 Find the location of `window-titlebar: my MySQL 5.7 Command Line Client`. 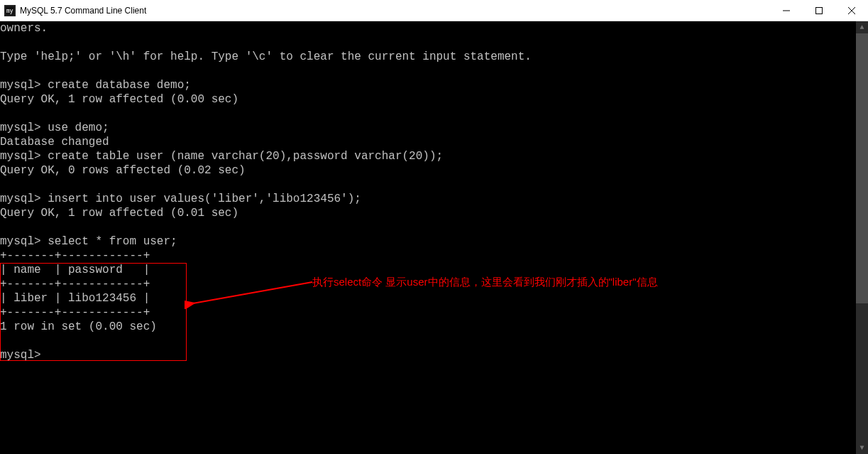

window-titlebar: my MySQL 5.7 Command Line Client is located at coordinates (434, 11).